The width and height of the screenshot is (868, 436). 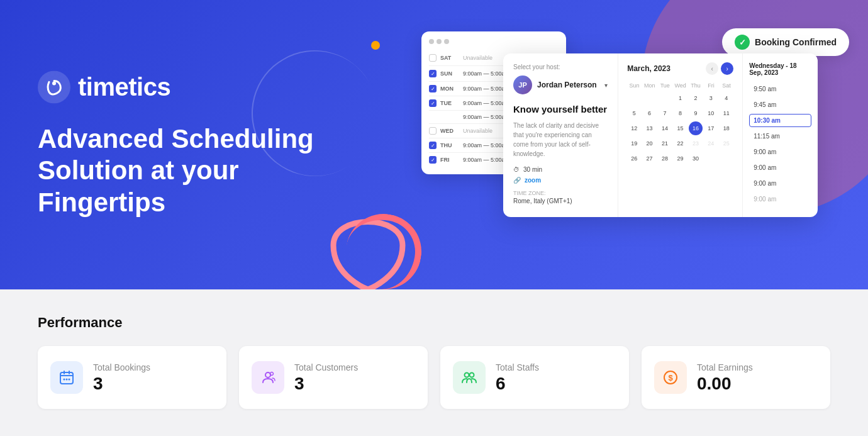 I want to click on cal-day-8: 8, so click(x=680, y=113).